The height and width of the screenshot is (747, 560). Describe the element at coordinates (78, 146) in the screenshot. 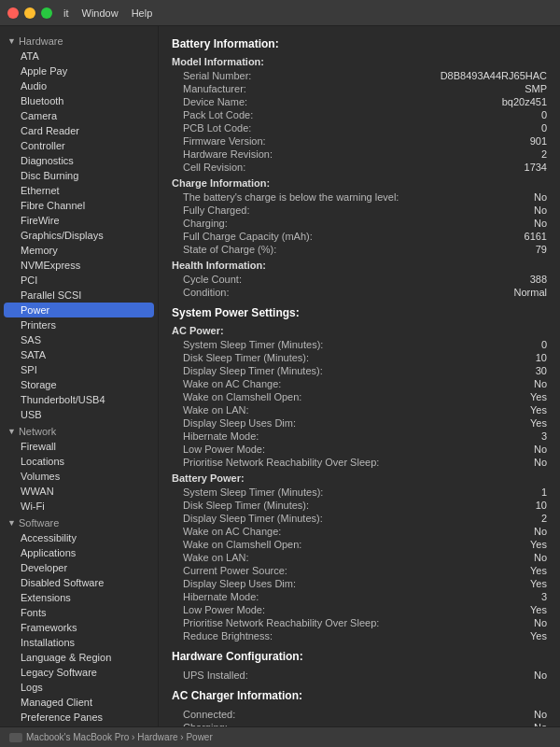

I see `sidebar-item-controller: Controller` at that location.